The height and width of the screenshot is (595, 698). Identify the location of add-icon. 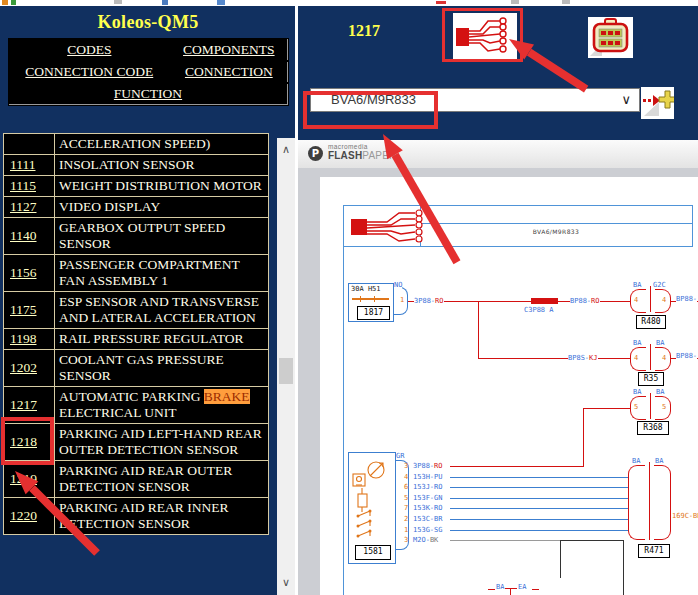
(658, 103).